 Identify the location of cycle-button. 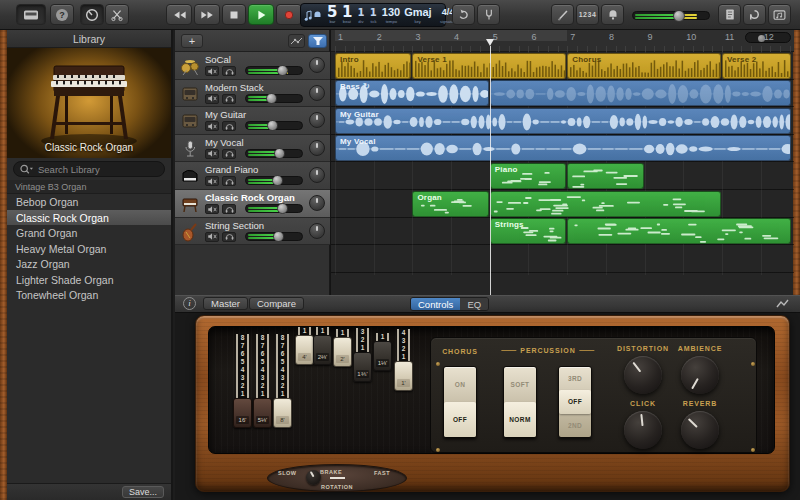
(464, 14).